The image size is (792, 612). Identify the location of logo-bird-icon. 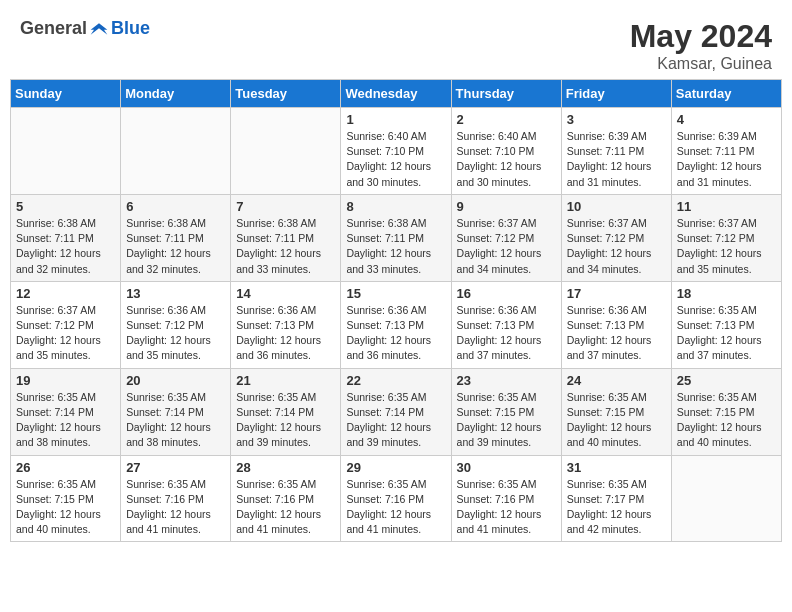
(99, 29).